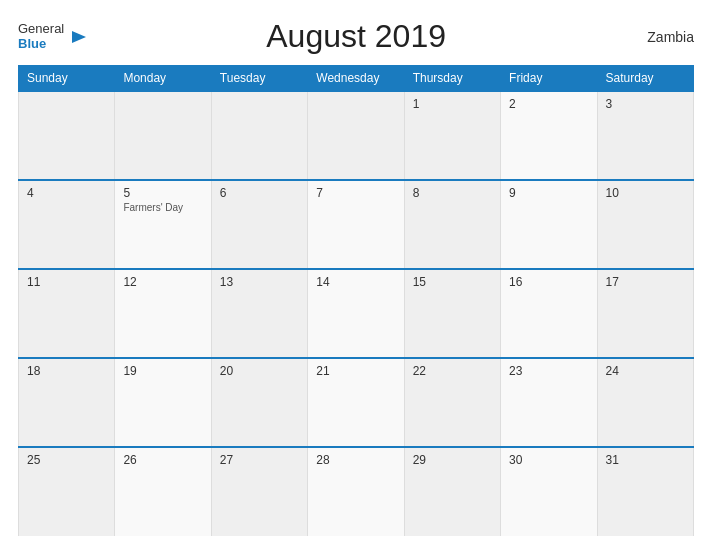 This screenshot has height=550, width=712. Describe the element at coordinates (356, 36) in the screenshot. I see `header: General Blue August 2019 Zambia` at that location.